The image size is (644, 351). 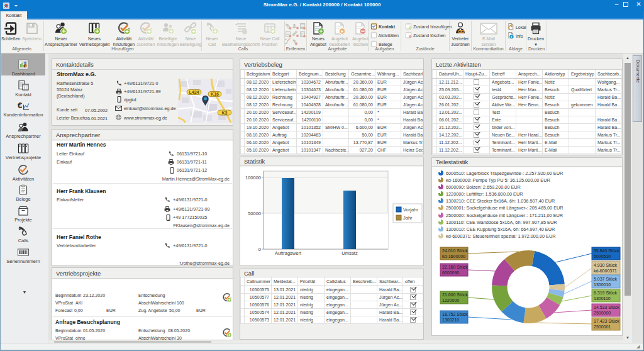 I want to click on svg-text: 100000, so click(x=253, y=177).